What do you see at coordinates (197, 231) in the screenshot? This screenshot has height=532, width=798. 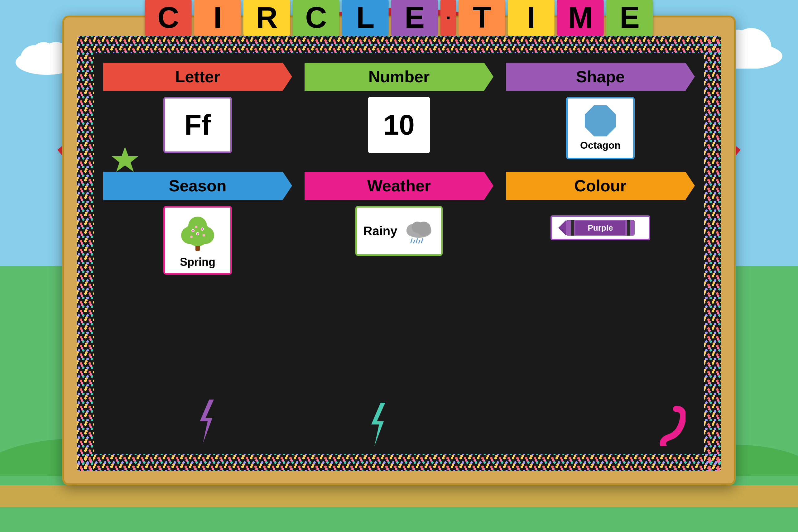 I see `season-section: Season` at bounding box center [197, 231].